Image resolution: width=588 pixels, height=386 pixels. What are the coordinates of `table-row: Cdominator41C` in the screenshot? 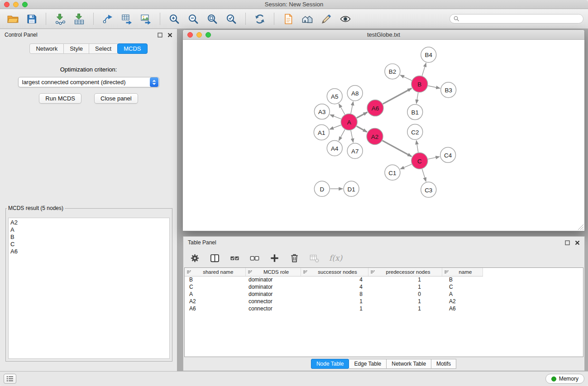 It's located at (384, 287).